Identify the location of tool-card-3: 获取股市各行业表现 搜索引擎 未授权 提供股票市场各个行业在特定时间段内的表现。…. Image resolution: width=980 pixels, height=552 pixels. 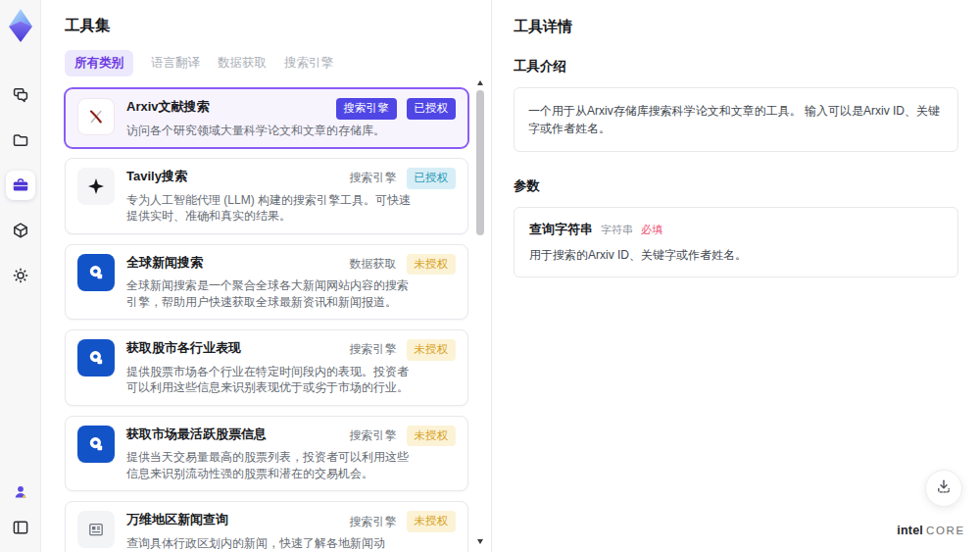
(267, 368).